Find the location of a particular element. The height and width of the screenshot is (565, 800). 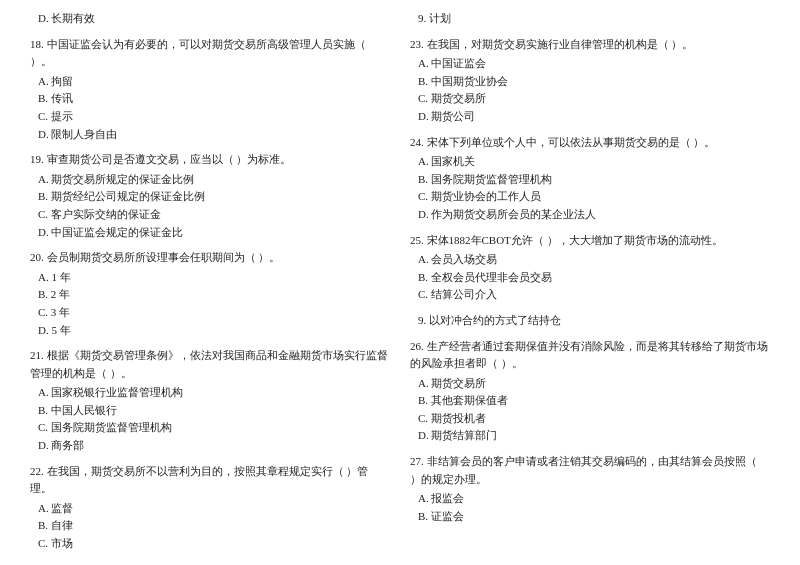

option-24a: A. 国家机关 is located at coordinates (590, 162).